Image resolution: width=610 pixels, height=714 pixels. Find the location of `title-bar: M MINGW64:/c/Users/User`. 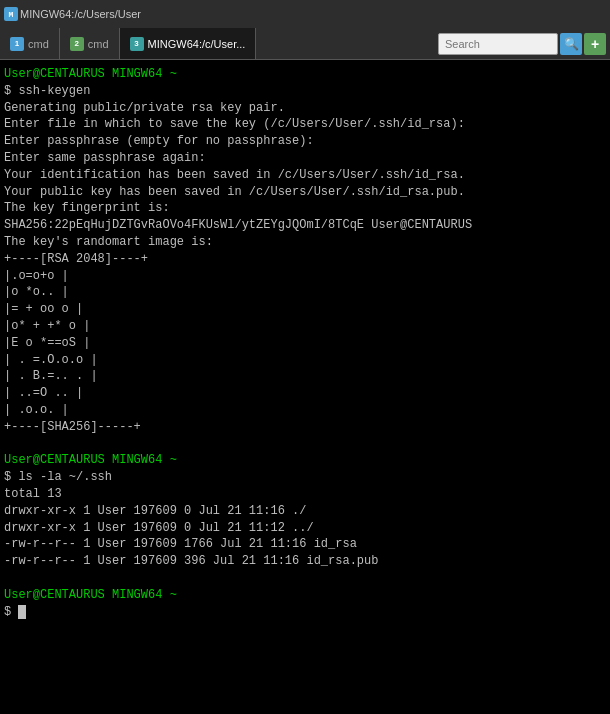

title-bar: M MINGW64:/c/Users/User is located at coordinates (305, 14).